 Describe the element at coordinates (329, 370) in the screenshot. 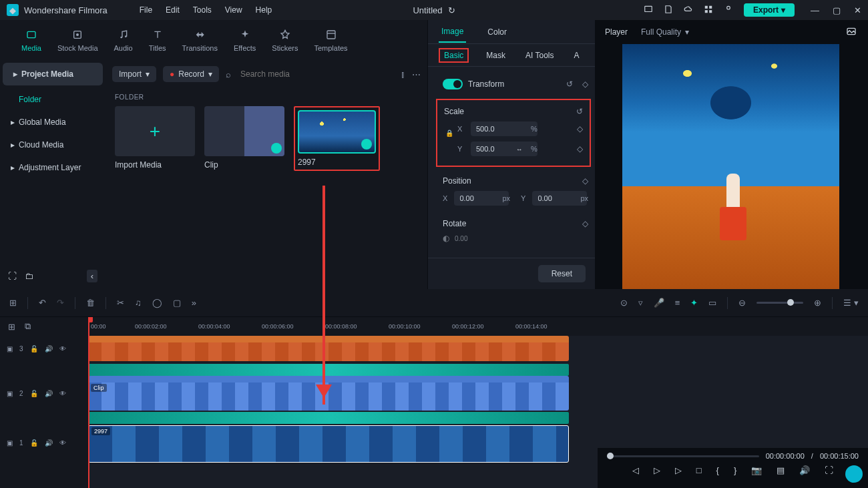

I see `waveform-track3` at that location.